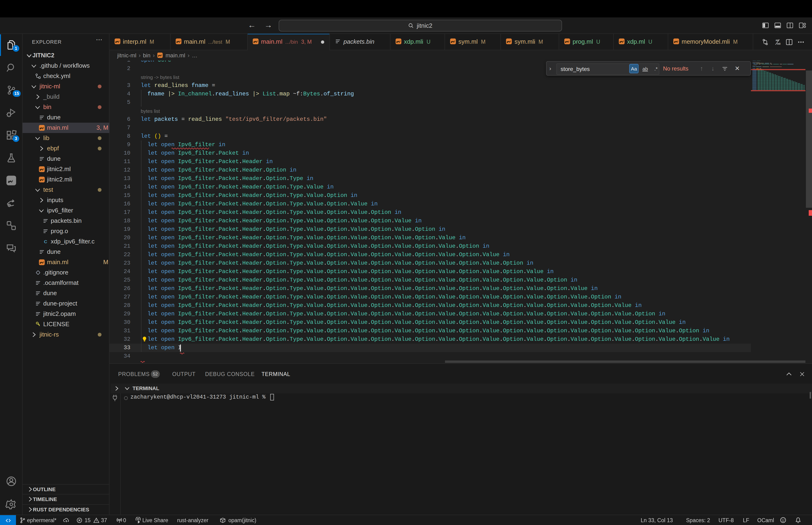  I want to click on svg-text: C, so click(46, 242).